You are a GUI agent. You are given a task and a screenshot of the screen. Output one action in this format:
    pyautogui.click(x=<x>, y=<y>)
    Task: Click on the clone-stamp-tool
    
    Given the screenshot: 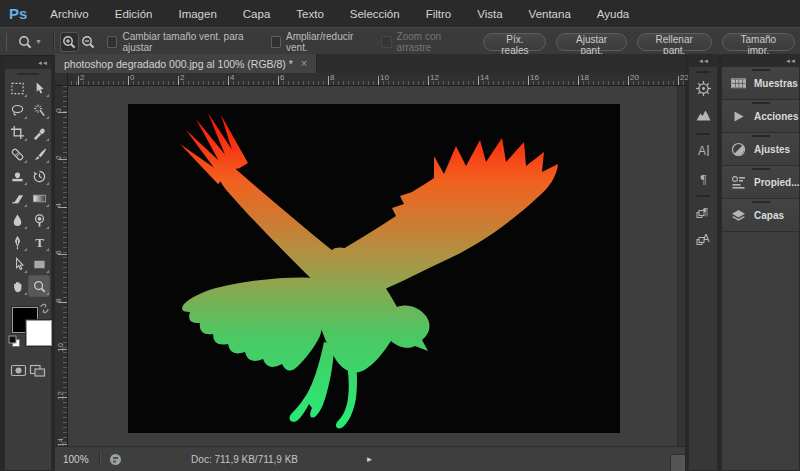 What is the action you would take?
    pyautogui.click(x=17, y=176)
    